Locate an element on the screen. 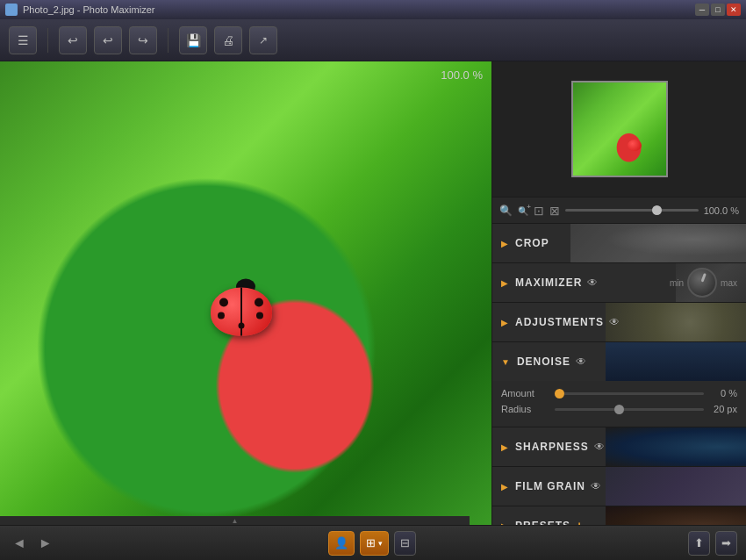 The image size is (746, 560). amount-slider is located at coordinates (629, 393).